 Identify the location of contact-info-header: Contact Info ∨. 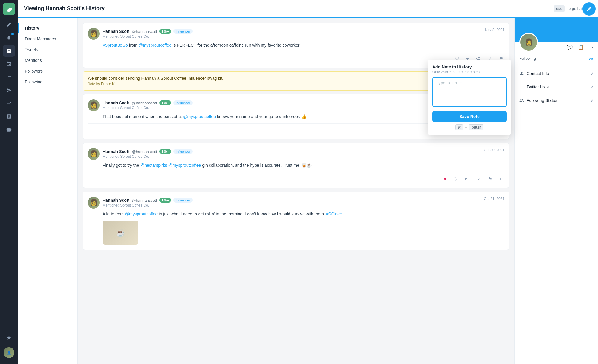
(556, 74).